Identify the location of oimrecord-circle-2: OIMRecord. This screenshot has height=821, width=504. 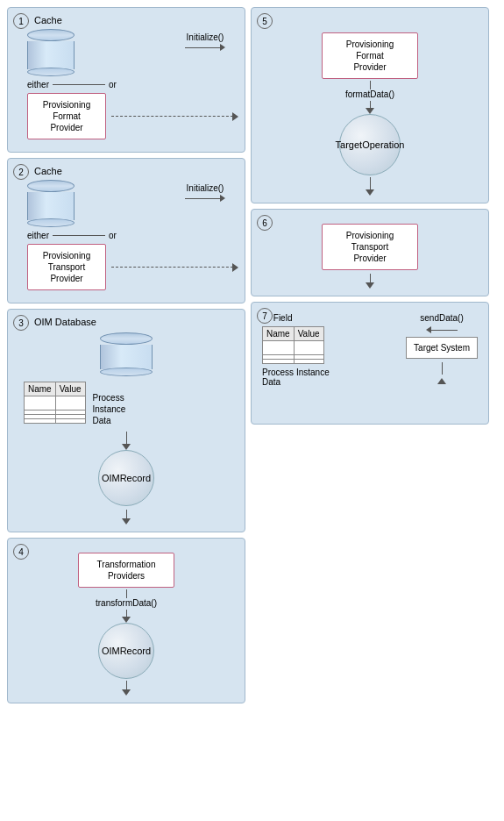
(126, 651).